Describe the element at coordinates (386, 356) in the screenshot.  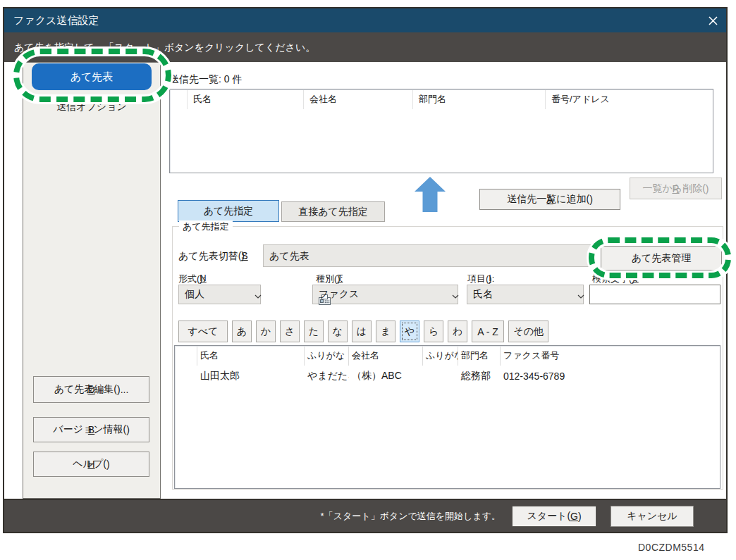
I see `address-list-header-company: 会社名` at that location.